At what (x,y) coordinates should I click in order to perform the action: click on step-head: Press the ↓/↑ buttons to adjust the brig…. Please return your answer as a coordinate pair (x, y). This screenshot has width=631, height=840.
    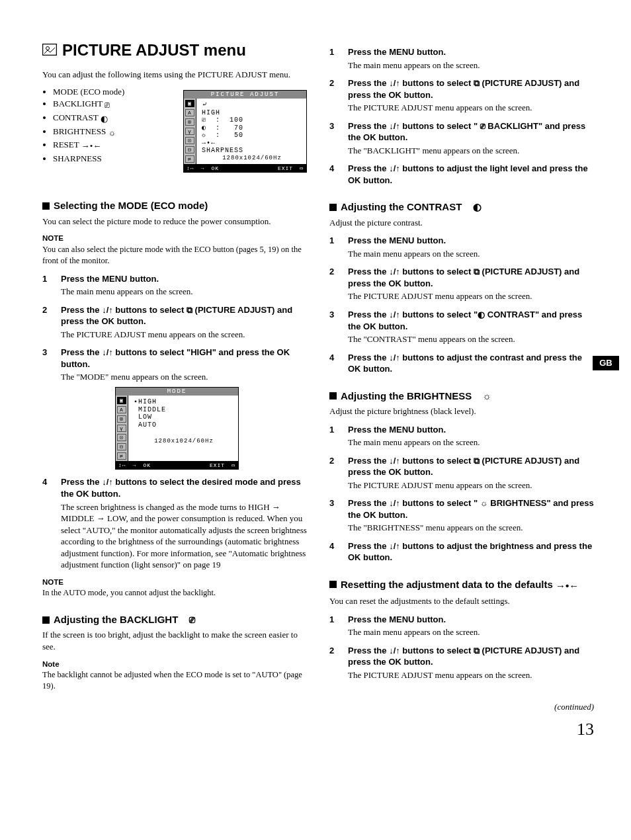
    Looking at the image, I should click on (471, 552).